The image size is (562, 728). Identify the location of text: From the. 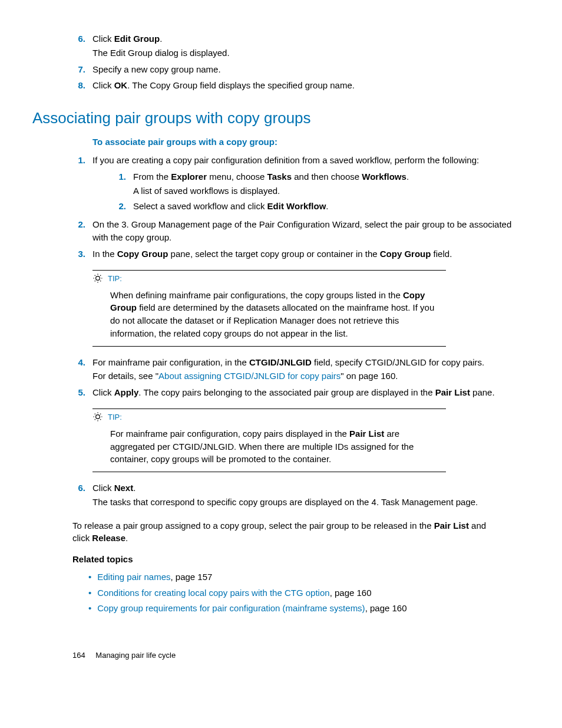
(152, 177).